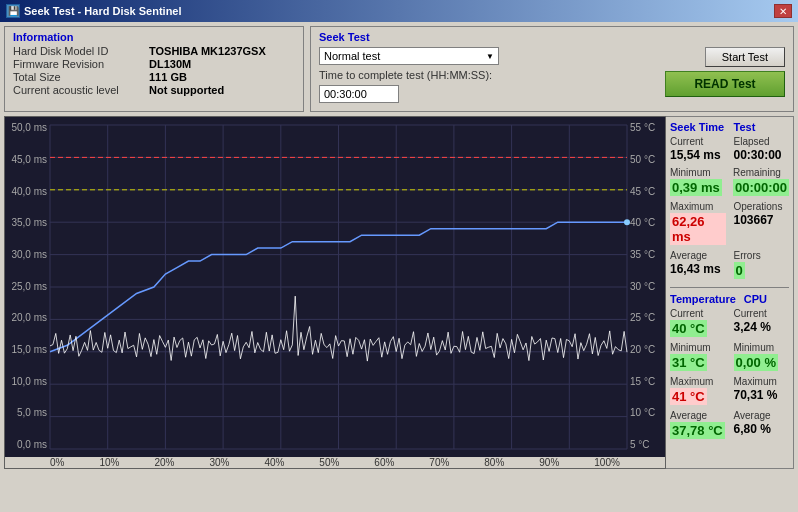  I want to click on cpu-min-value: 0,00 %, so click(756, 362).